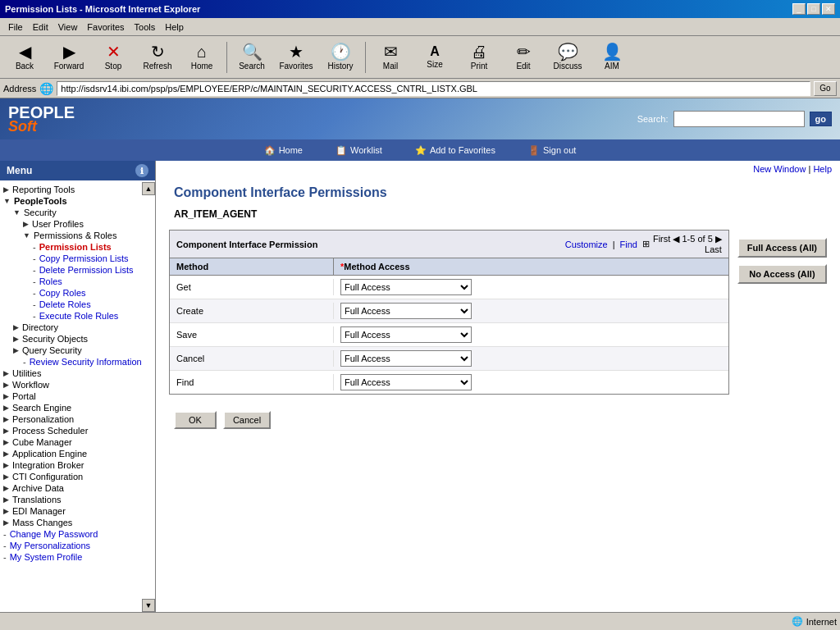  What do you see at coordinates (50, 546) in the screenshot?
I see `my-personalizations-label: My Personalizations` at bounding box center [50, 546].